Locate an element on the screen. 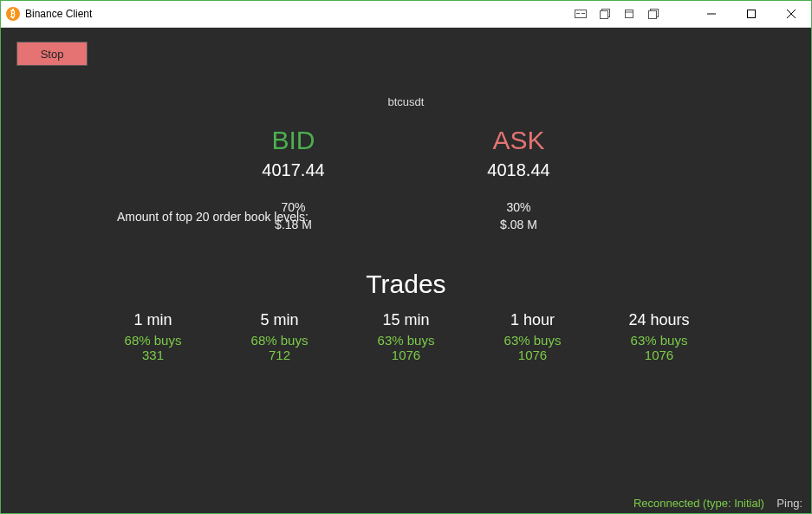 The height and width of the screenshot is (514, 812). trade-period: 15 min is located at coordinates (406, 321).